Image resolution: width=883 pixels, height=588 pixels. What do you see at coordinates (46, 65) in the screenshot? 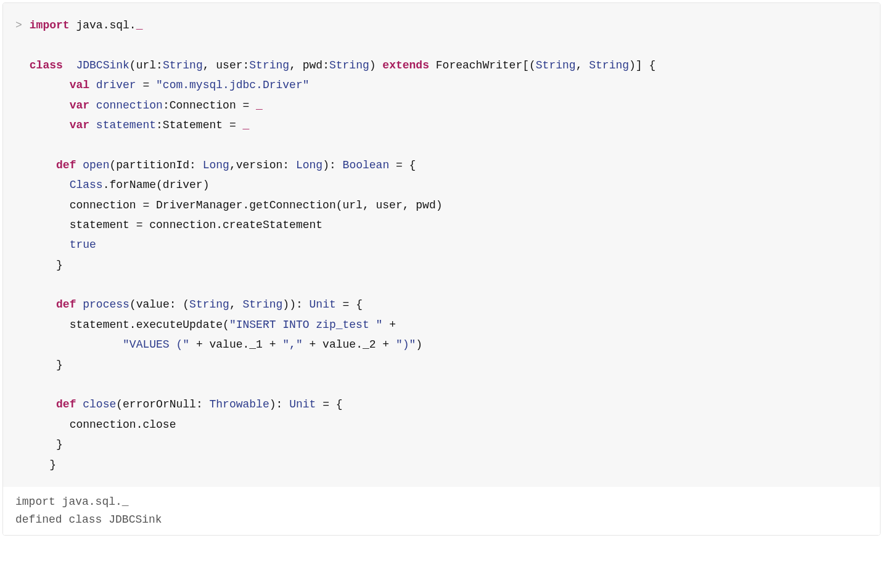
I see `keyword-class: class` at bounding box center [46, 65].